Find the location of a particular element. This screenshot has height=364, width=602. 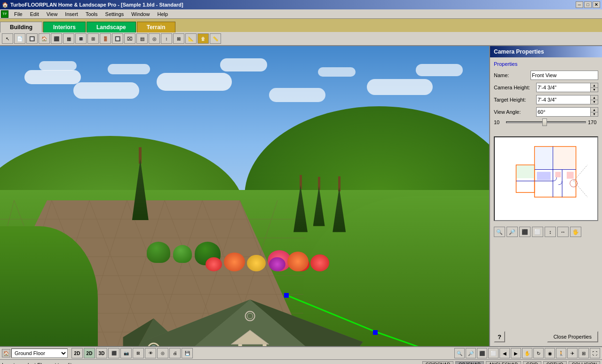

tool-5: ⬛ is located at coordinates (56, 39).